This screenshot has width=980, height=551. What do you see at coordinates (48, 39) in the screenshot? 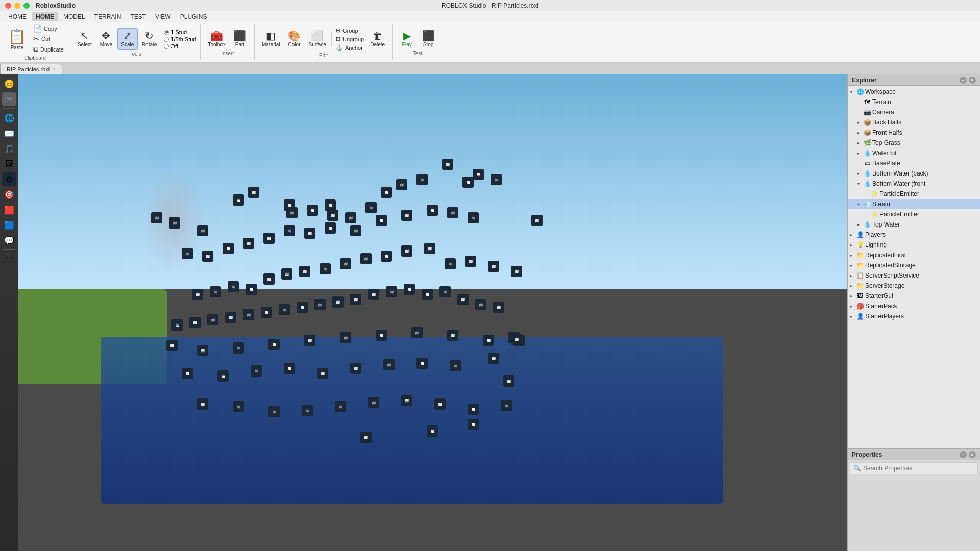
I see `cut-button: ✂ Cut` at bounding box center [48, 39].